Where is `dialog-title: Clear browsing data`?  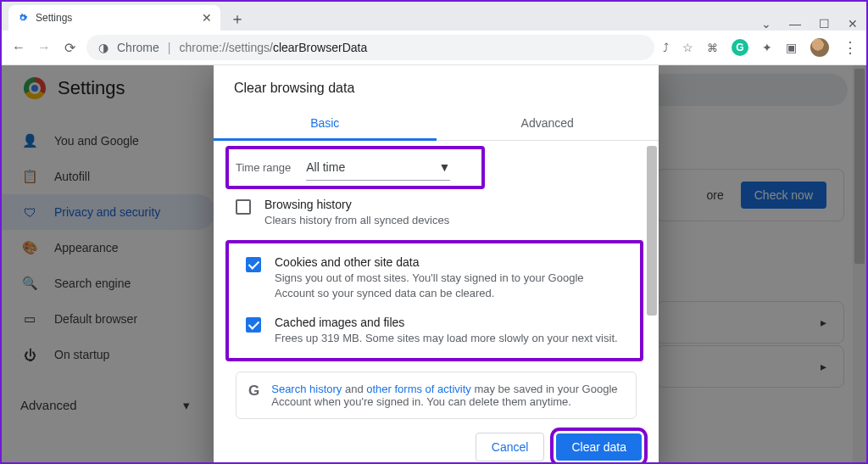 dialog-title: Clear browsing data is located at coordinates (436, 86).